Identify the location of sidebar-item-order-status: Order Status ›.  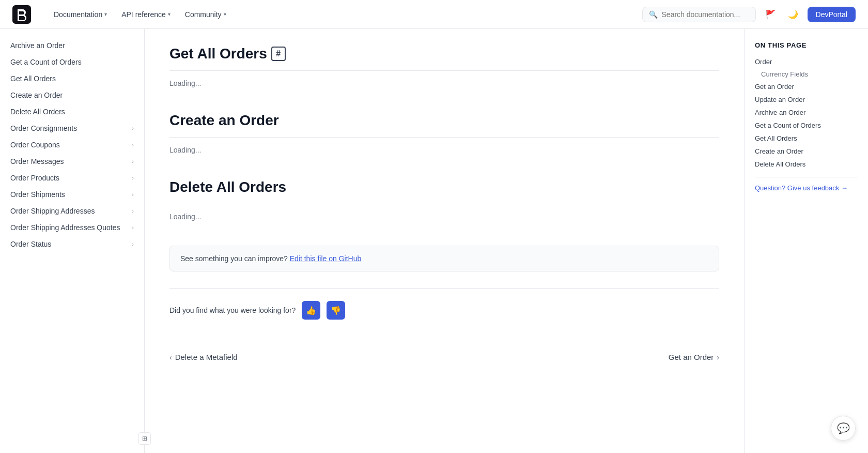
(72, 244).